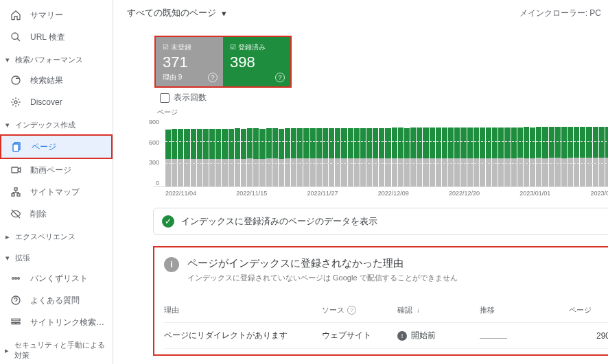 The width and height of the screenshot is (608, 364). I want to click on col-pages: ページ, so click(589, 310).